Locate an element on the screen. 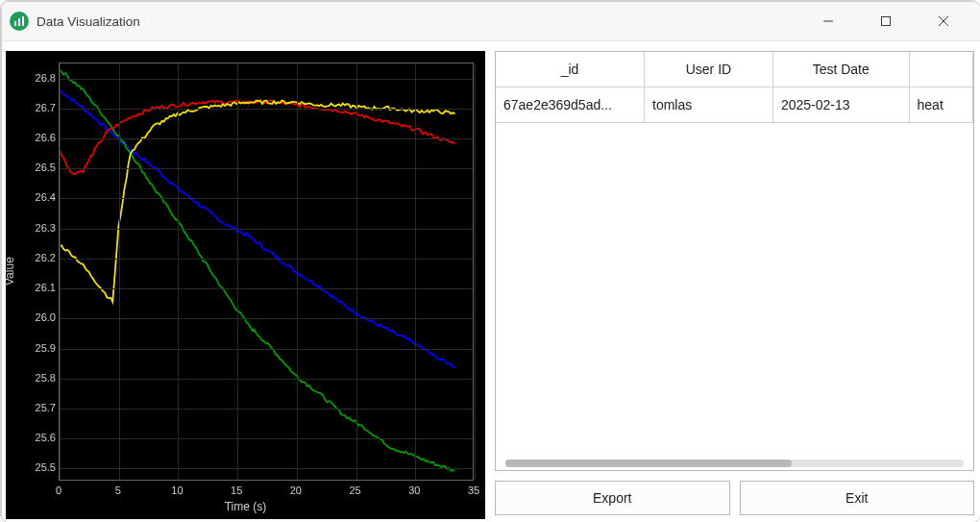  cell-user: tomlas is located at coordinates (709, 106).